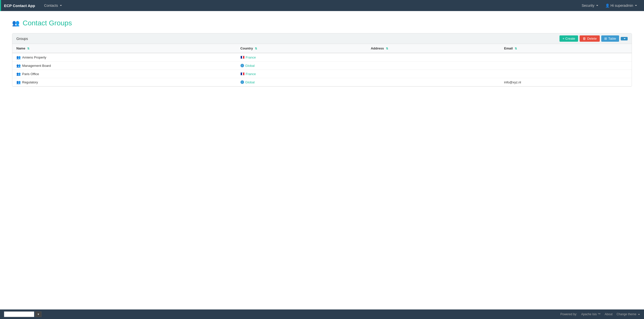  Describe the element at coordinates (516, 48) in the screenshot. I see `email-sort-icon: ⇅` at that location.